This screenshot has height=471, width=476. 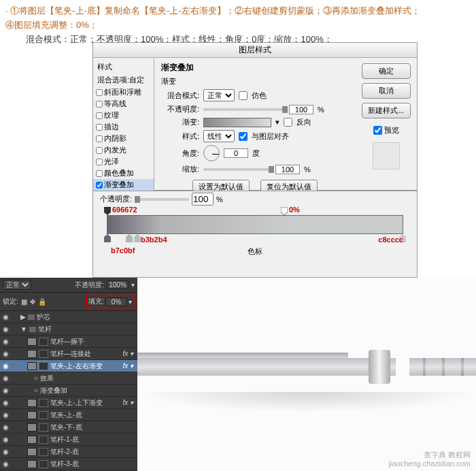 What do you see at coordinates (69, 378) in the screenshot?
I see `layer-row: ◉○效果` at bounding box center [69, 378].